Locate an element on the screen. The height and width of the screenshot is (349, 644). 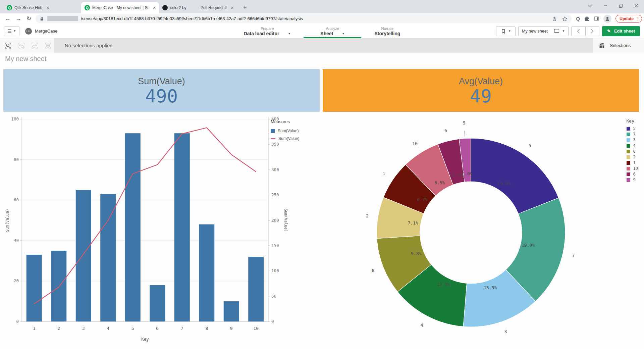
left-axis-tick-label: 0 is located at coordinates (17, 321).